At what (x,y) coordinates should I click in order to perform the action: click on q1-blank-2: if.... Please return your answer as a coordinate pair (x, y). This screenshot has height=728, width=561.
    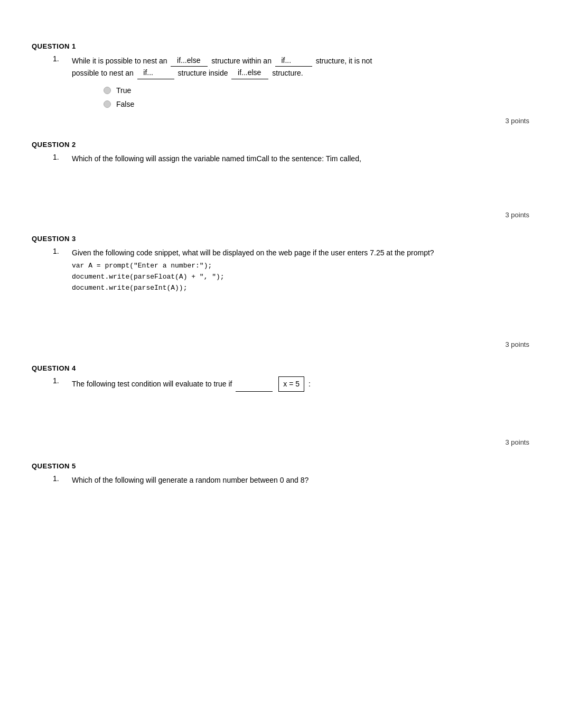
    Looking at the image, I should click on (294, 60).